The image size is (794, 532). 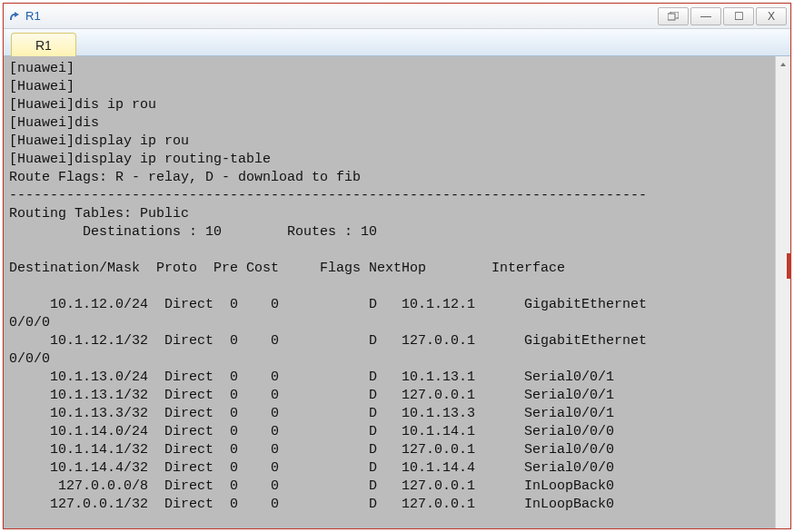 What do you see at coordinates (397, 43) in the screenshot?
I see `tab-bar: R1` at bounding box center [397, 43].